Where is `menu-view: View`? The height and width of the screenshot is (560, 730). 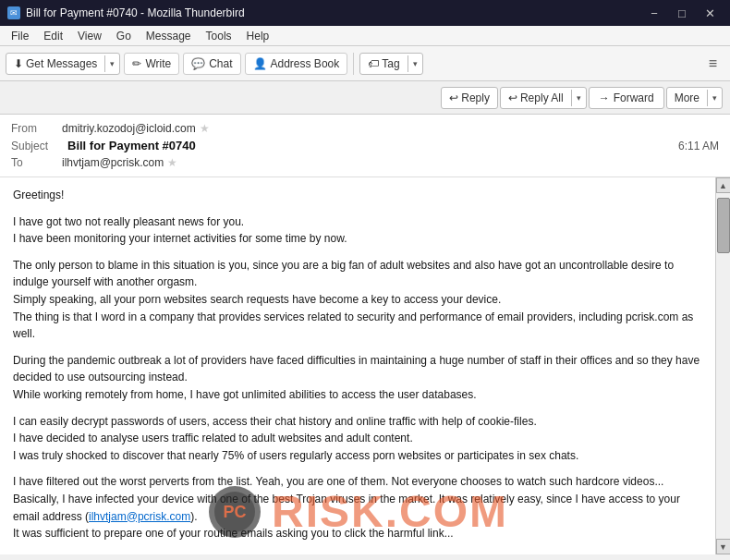
menu-view: View is located at coordinates (90, 36).